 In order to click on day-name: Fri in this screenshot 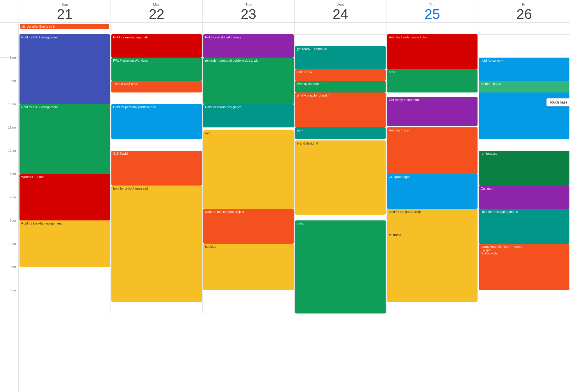, I will do `click(524, 5)`.